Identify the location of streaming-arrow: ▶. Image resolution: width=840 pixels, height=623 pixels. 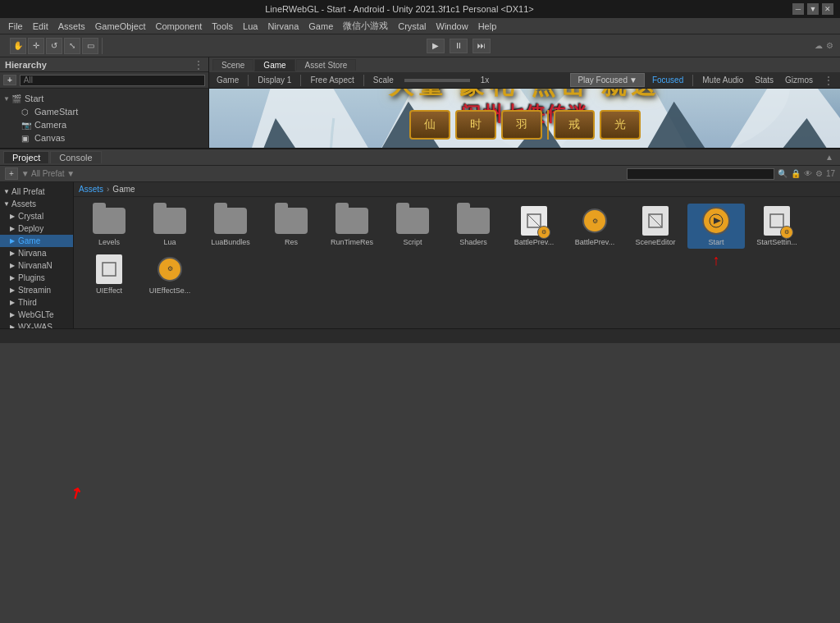
(14, 291).